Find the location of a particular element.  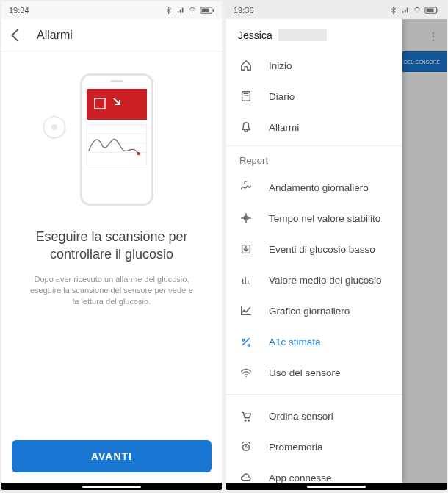

nav-item-label: Diario is located at coordinates (282, 97).